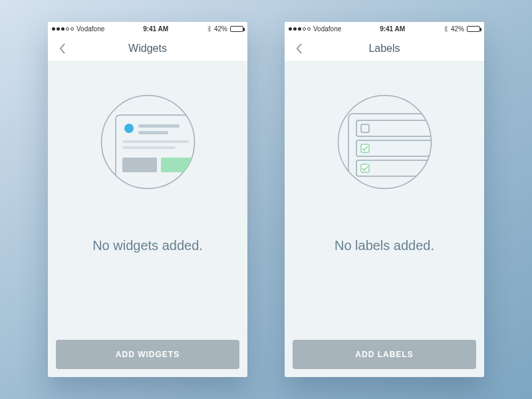  I want to click on add-widgets-button: ADD WIDGETS, so click(148, 354).